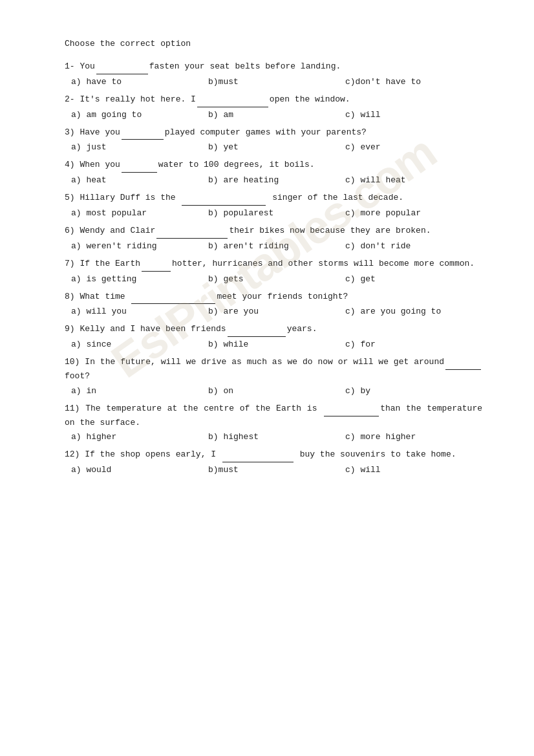 This screenshot has width=534, height=756. What do you see at coordinates (273, 204) in the screenshot?
I see `question-block-5: 5) Hillary Duff is the singer of the las…` at bounding box center [273, 204].